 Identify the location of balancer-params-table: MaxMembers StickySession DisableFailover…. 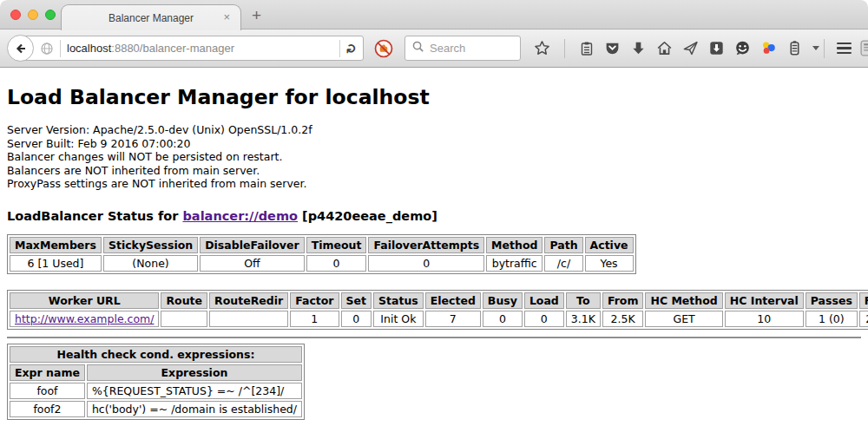
(321, 254).